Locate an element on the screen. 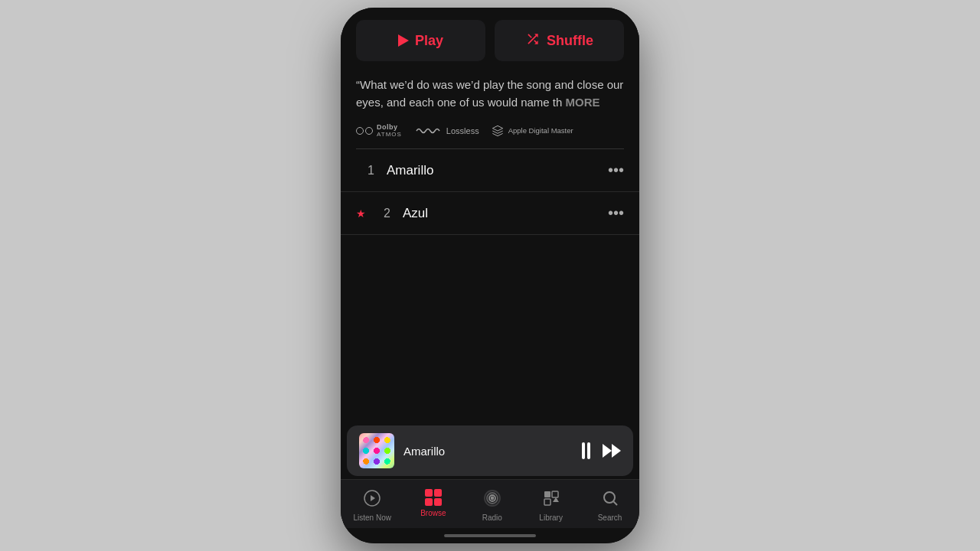  library-icon is located at coordinates (551, 500).